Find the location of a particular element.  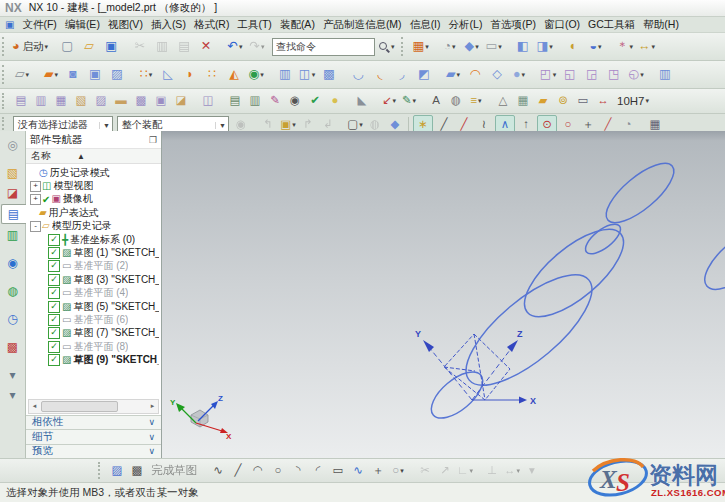

tree-item: ◷历史记录模式 is located at coordinates (94, 172).